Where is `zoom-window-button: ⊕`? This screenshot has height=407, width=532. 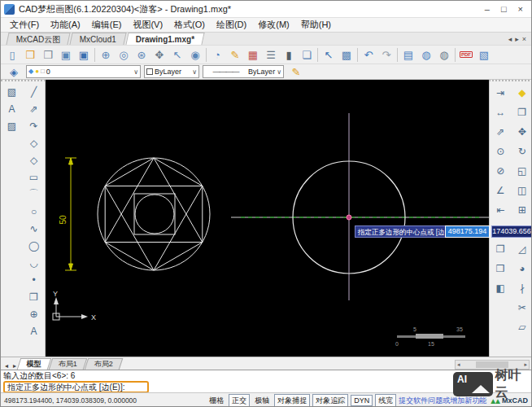
zoom-window-button: ⊕ is located at coordinates (106, 55).